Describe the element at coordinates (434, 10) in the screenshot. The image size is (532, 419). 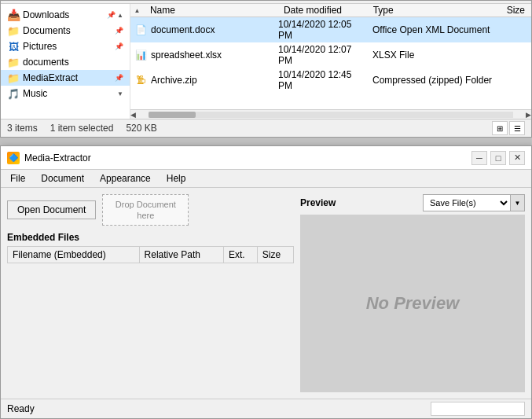
I see `col-header-type: Type` at that location.